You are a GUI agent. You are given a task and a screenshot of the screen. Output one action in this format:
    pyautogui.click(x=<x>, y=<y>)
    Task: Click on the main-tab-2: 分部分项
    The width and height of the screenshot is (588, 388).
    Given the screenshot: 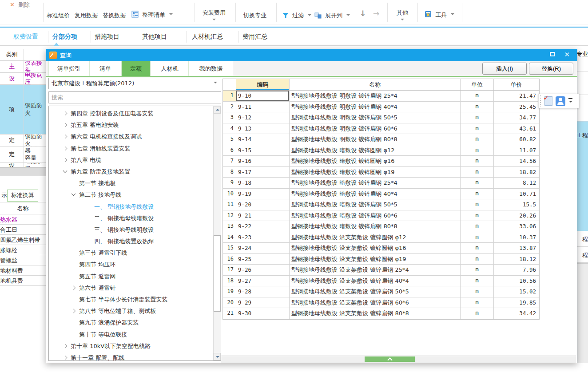 What is the action you would take?
    pyautogui.click(x=65, y=37)
    